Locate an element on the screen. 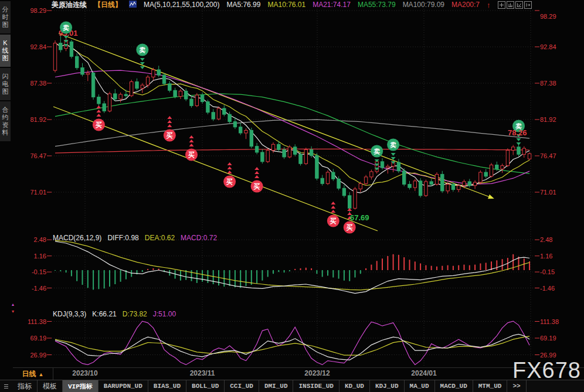 The image size is (584, 392). bottom-tab-3: BARUPDN_UD is located at coordinates (123, 386).